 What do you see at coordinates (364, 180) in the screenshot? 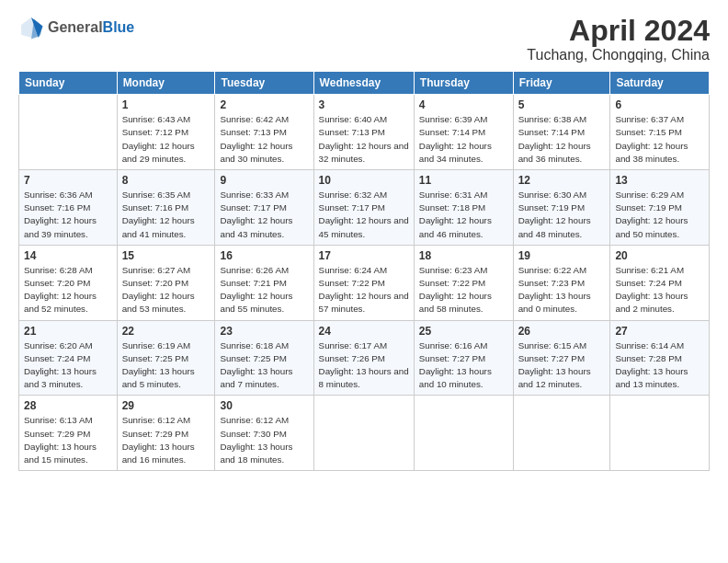
I see `day-number: 10` at bounding box center [364, 180].